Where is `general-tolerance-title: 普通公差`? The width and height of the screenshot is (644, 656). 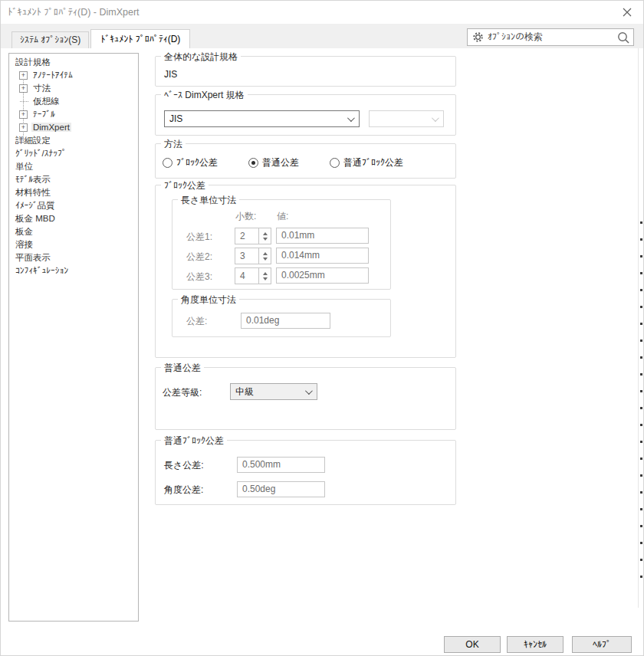 general-tolerance-title: 普通公差 is located at coordinates (182, 368).